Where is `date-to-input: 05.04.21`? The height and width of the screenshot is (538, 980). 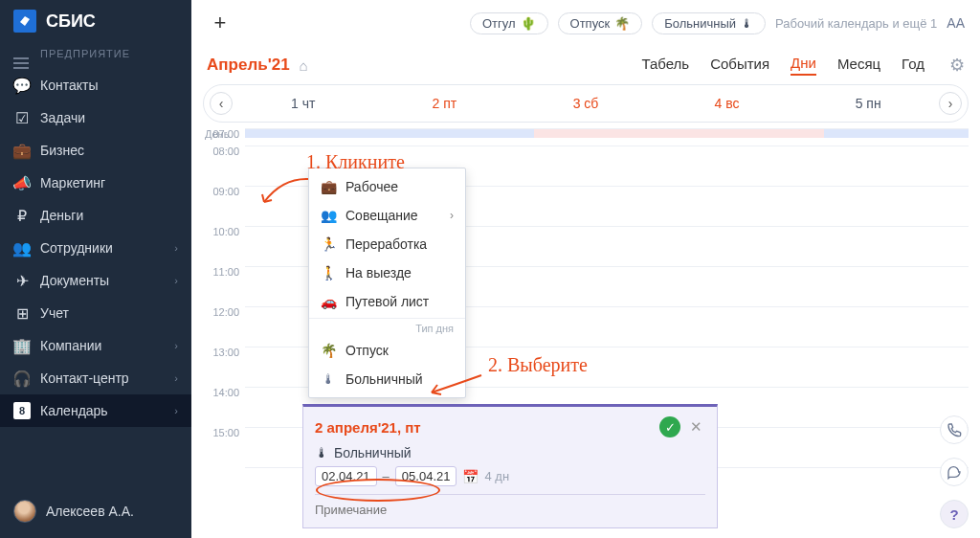
date-to-input: 05.04.21 is located at coordinates (427, 477).